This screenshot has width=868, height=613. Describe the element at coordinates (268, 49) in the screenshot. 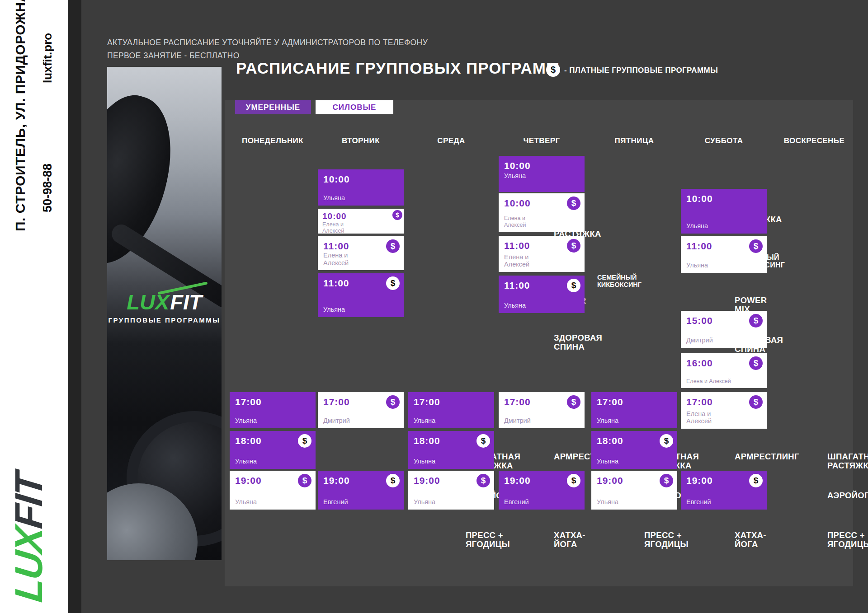

I see `top-note: АКТУАЛЬНОЕ РАСПИСАНИЕ УТОЧНЯЙТЕ У АДМИНИ…` at that location.